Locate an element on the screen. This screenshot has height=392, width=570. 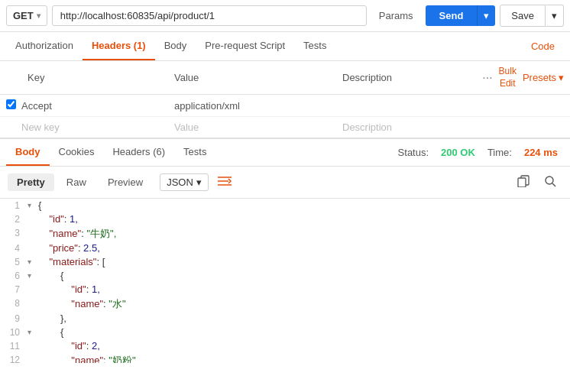
url-input is located at coordinates (209, 15).